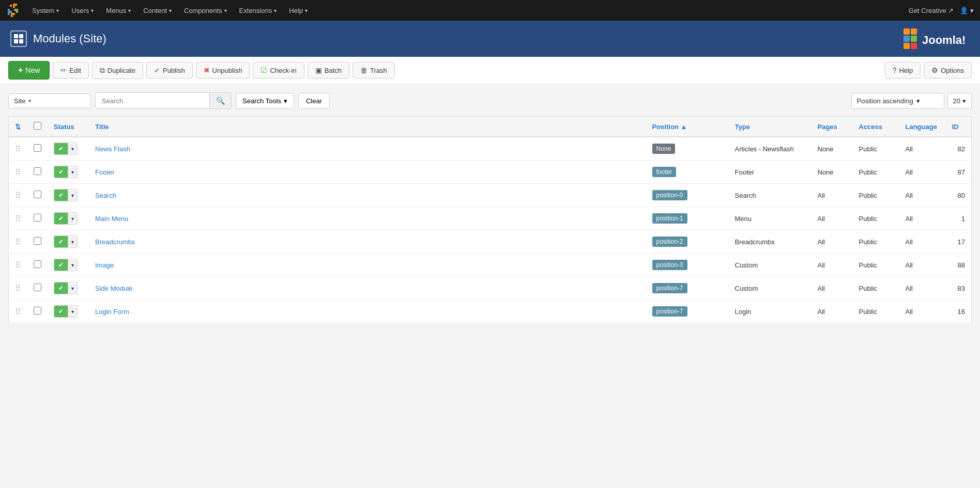 Image resolution: width=980 pixels, height=488 pixels. Describe the element at coordinates (770, 127) in the screenshot. I see `col-header-type: Type` at that location.